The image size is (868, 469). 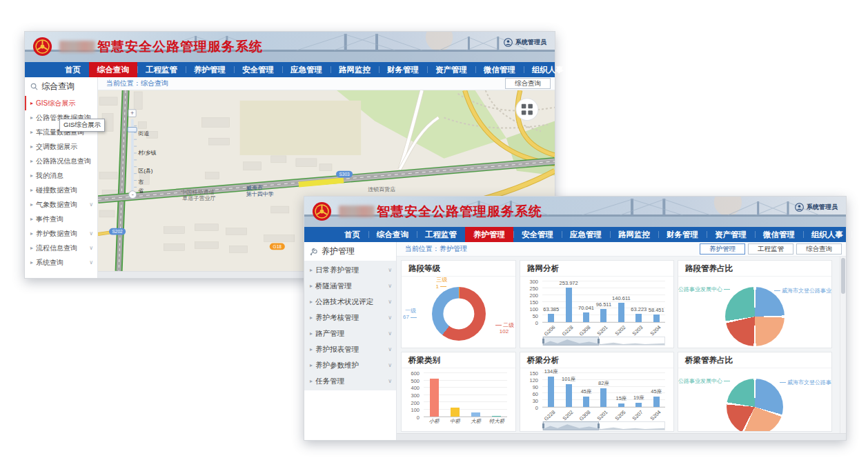 What do you see at coordinates (351, 270) in the screenshot?
I see `sidebar-item-daily-maintenance: ▸日常养护管理∨` at bounding box center [351, 270].